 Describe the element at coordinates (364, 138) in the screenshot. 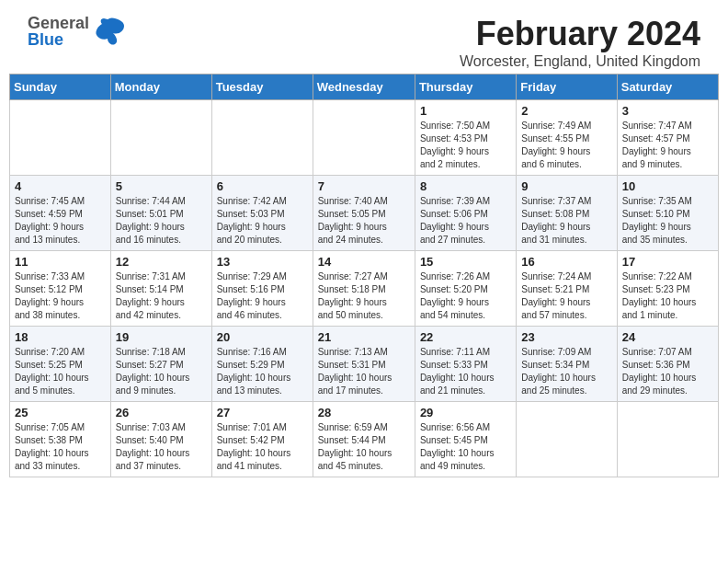

I see `calendar-week-row: 1Sunrise: 7:50 AM Sunset: 4:53 PM Daylig…` at that location.